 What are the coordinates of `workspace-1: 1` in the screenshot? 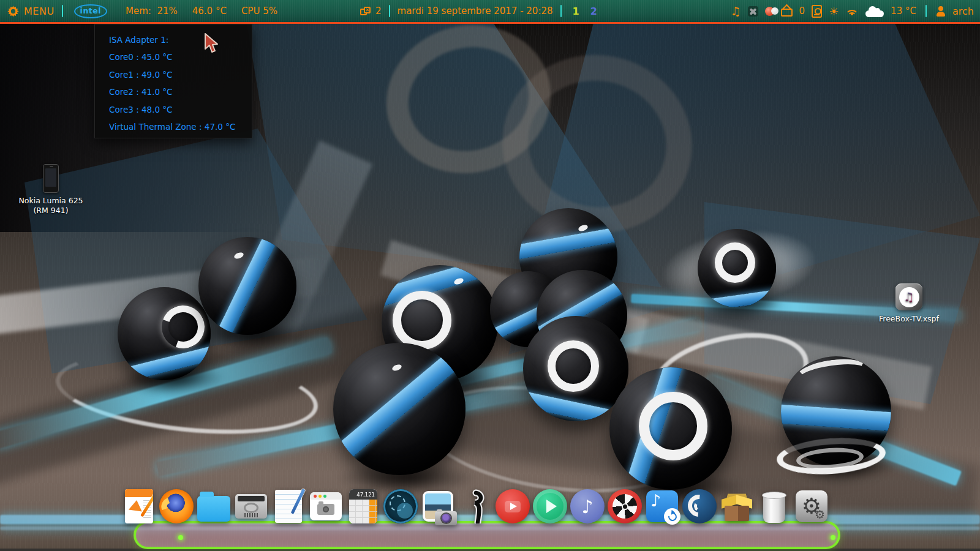 It's located at (576, 11).